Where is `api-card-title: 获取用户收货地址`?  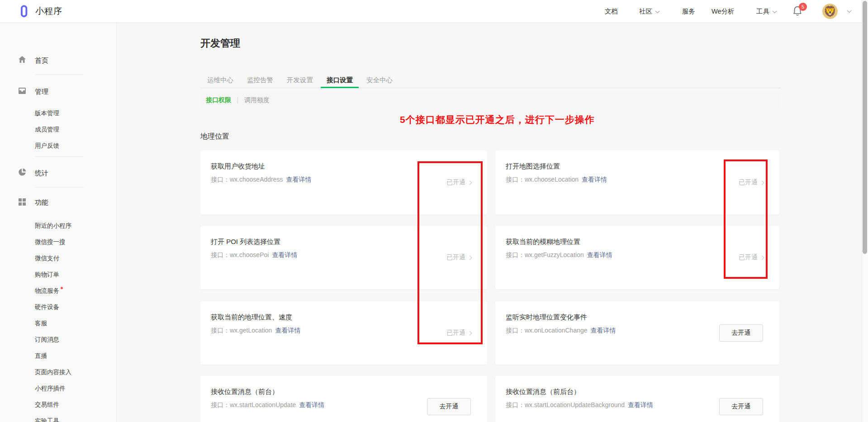
api-card-title: 获取用户收货地址 is located at coordinates (238, 166).